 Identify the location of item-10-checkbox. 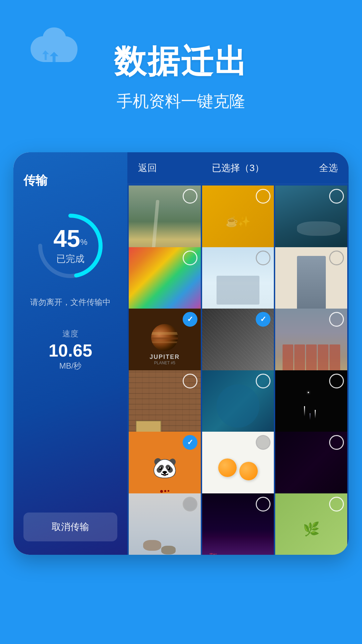
(190, 381).